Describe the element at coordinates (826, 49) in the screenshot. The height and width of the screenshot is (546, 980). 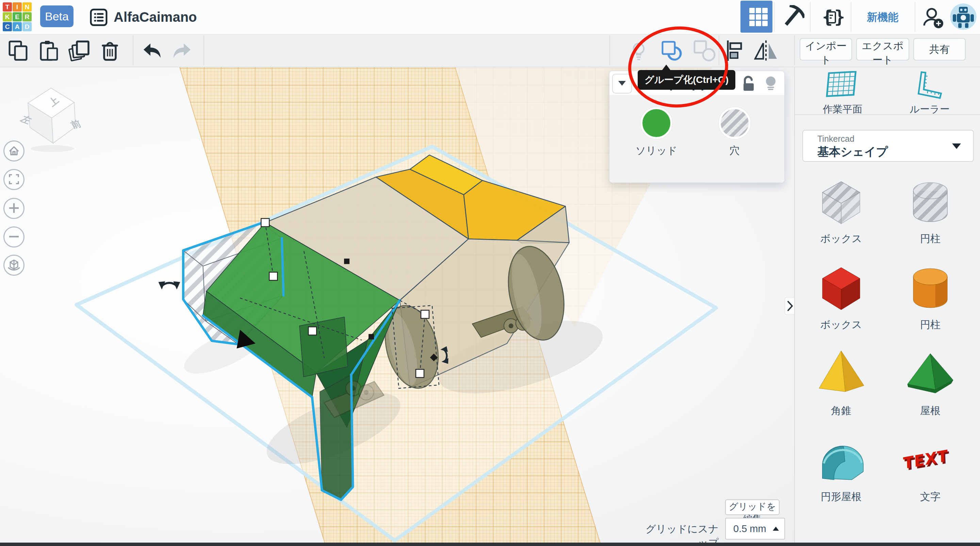
I see `import-button: インポート` at that location.